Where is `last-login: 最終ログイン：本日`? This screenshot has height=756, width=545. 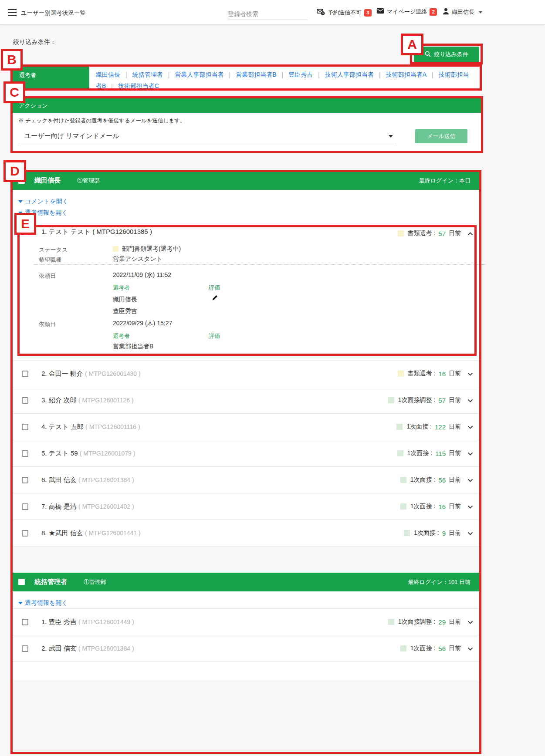 last-login: 最終ログイン：本日 is located at coordinates (445, 181).